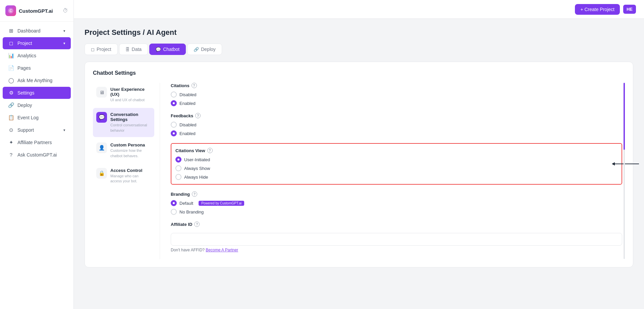 The image size is (644, 309). I want to click on affiliate-id-title: Affiliate ID ?, so click(396, 224).